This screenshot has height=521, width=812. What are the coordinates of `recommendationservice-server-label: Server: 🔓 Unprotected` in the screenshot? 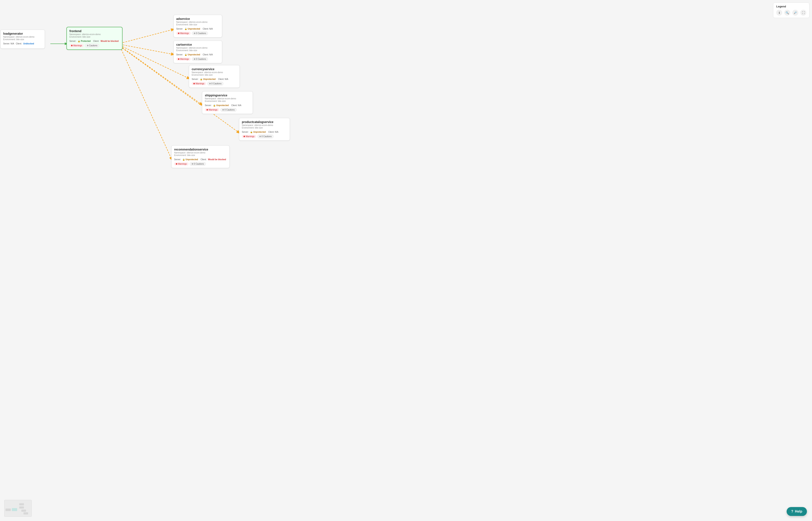 It's located at (186, 159).